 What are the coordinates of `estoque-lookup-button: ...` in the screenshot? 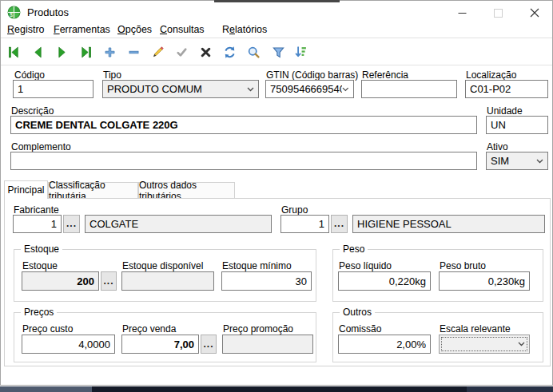 It's located at (109, 281).